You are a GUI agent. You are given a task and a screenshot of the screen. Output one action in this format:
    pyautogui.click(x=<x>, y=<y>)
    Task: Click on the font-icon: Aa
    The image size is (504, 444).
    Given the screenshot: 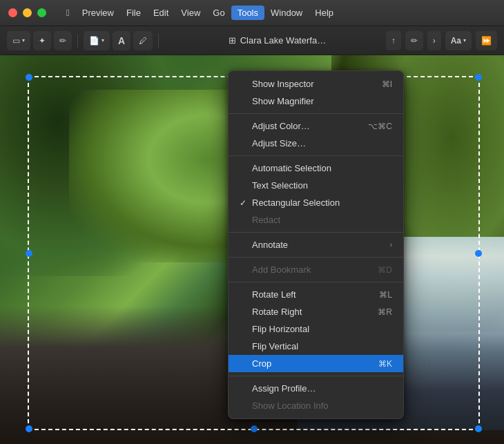 What is the action you would take?
    pyautogui.click(x=456, y=41)
    